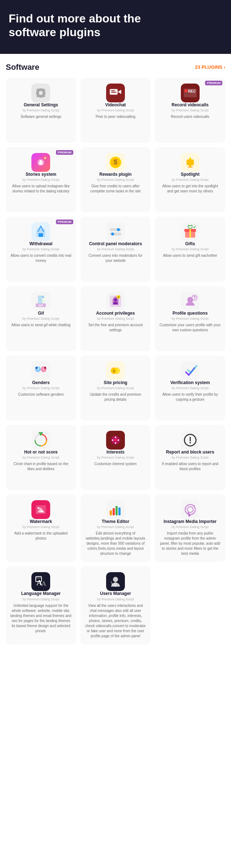  What do you see at coordinates (41, 371) in the screenshot?
I see `plugin-icon-genders: ? ?` at bounding box center [41, 371].